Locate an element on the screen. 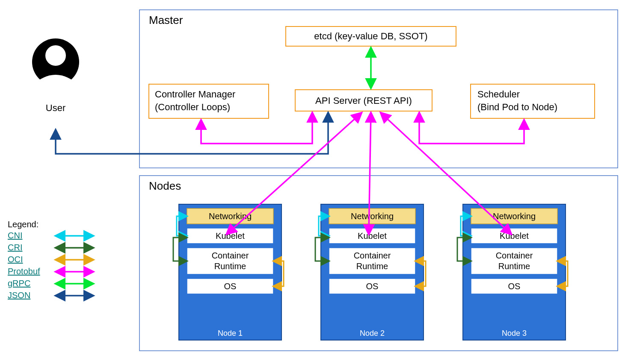 Image resolution: width=631 pixels, height=364 pixels. node-name: Node 3 is located at coordinates (514, 333).